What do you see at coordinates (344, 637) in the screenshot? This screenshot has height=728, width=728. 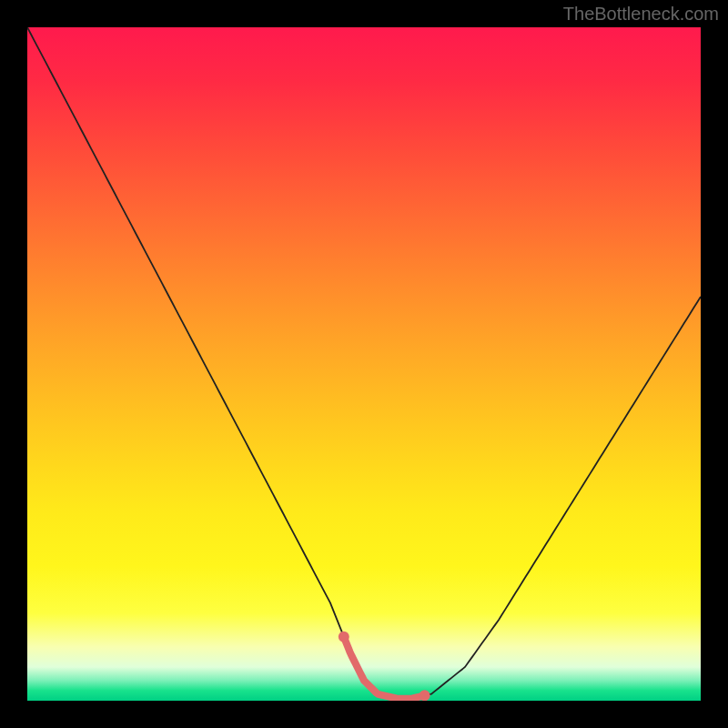 I see `highlight-dot-left` at bounding box center [344, 637].